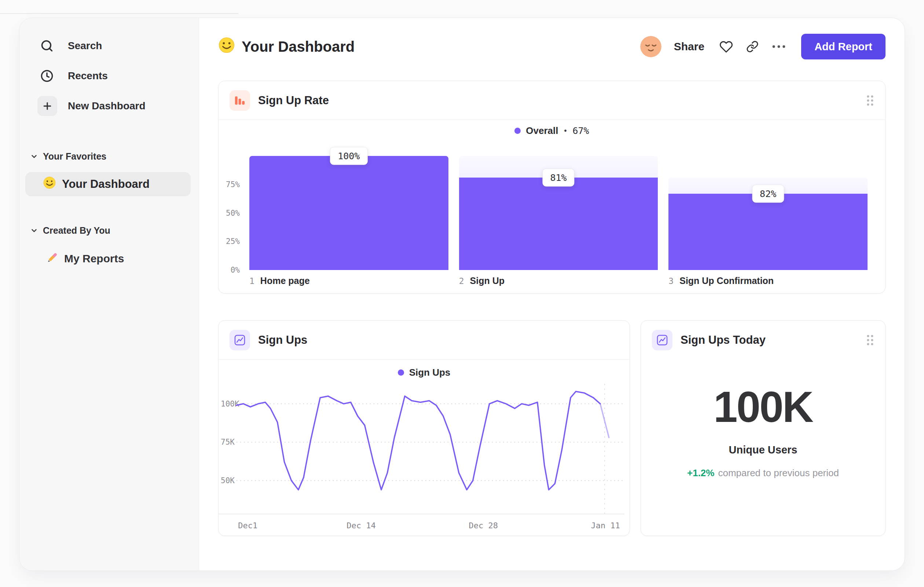  Describe the element at coordinates (106, 184) in the screenshot. I see `sidebar-item-label: Your Dashboard` at that location.